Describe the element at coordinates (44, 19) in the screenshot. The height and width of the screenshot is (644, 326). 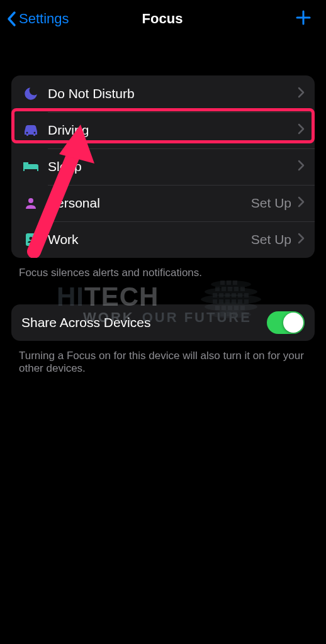
I see `back-button: Settings` at that location.